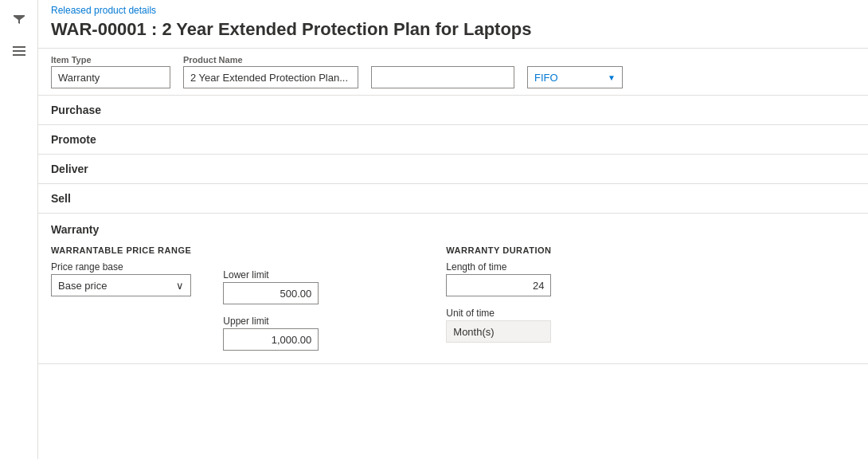  Describe the element at coordinates (575, 77) in the screenshot. I see `cost-method-dropdown: FIFO ▼` at that location.